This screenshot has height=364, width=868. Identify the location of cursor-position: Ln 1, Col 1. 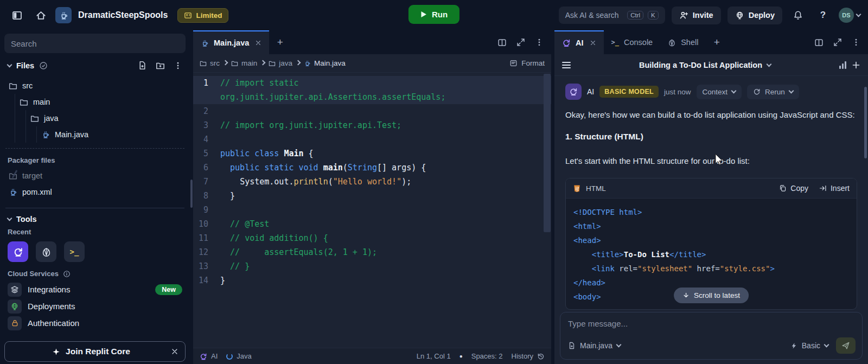
(434, 356).